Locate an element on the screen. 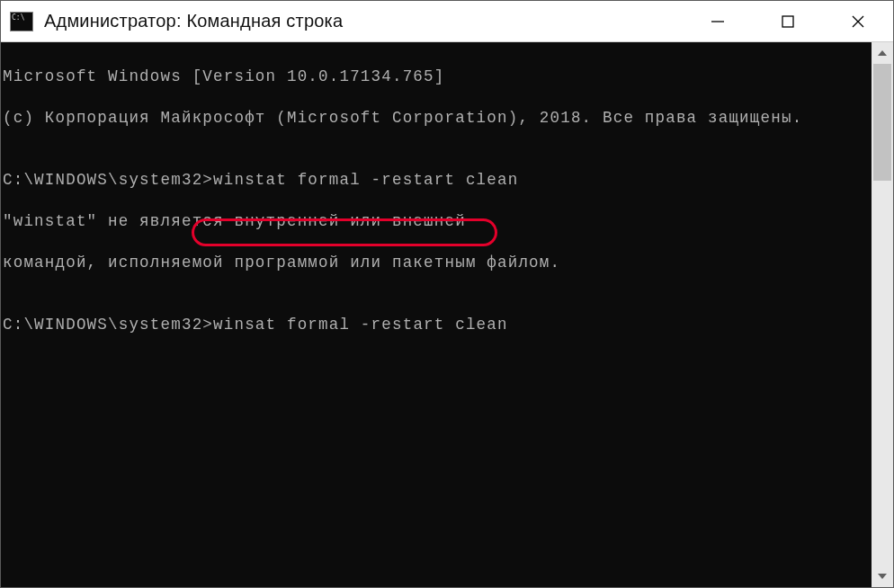 This screenshot has width=894, height=588. close-icon is located at coordinates (858, 22).